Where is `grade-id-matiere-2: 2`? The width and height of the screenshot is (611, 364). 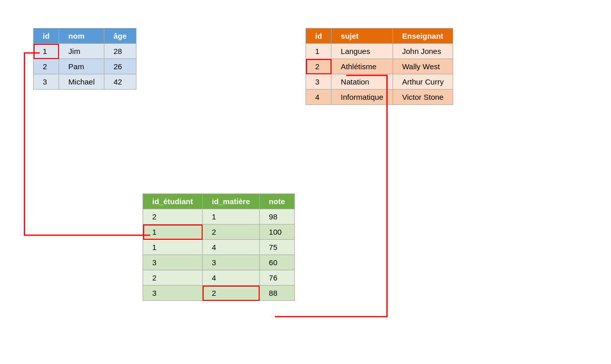 grade-id-matiere-2: 2 is located at coordinates (231, 232).